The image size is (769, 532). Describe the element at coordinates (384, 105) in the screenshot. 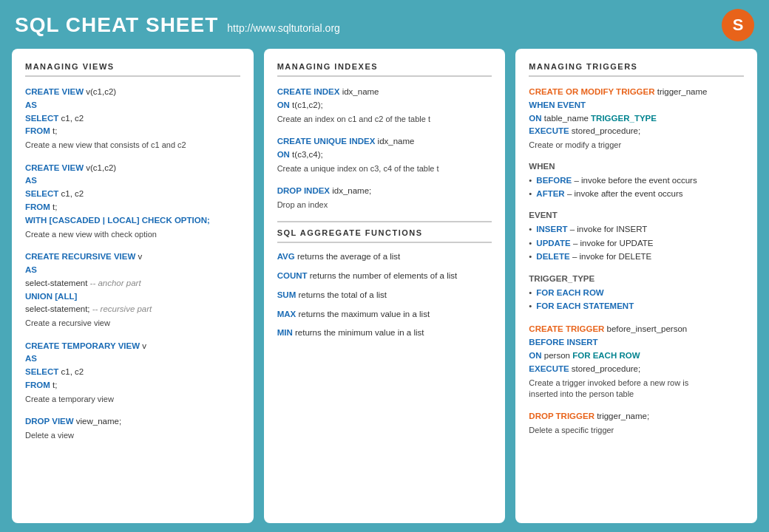

I see `section-create-index: CREATE INDEX idx_name ON t(c1,c2); Creat…` at that location.